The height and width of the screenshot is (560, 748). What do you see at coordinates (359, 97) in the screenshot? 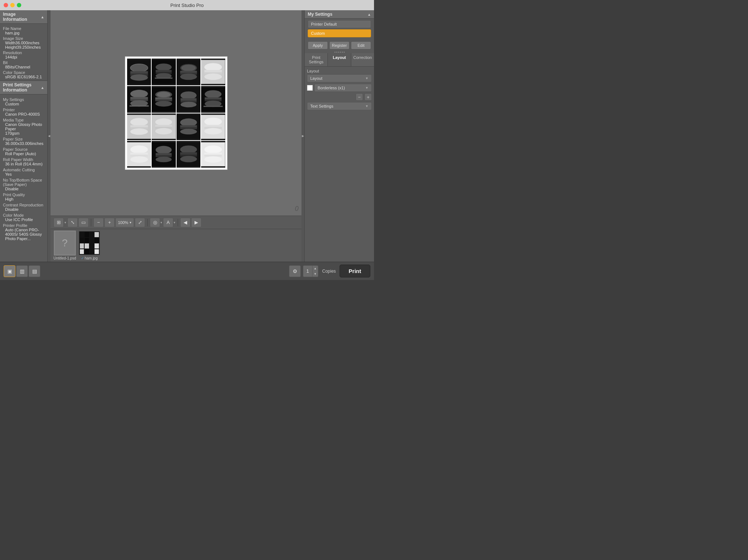
I see `minus-button: −` at bounding box center [359, 97].